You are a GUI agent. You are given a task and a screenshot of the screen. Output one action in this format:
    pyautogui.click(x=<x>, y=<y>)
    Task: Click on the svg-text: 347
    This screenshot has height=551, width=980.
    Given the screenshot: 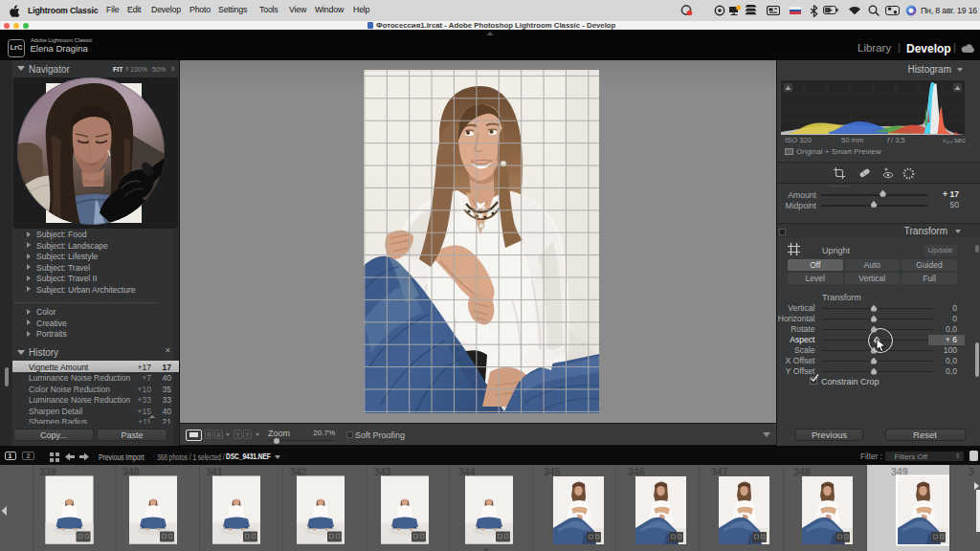 What is the action you would take?
    pyautogui.click(x=720, y=472)
    